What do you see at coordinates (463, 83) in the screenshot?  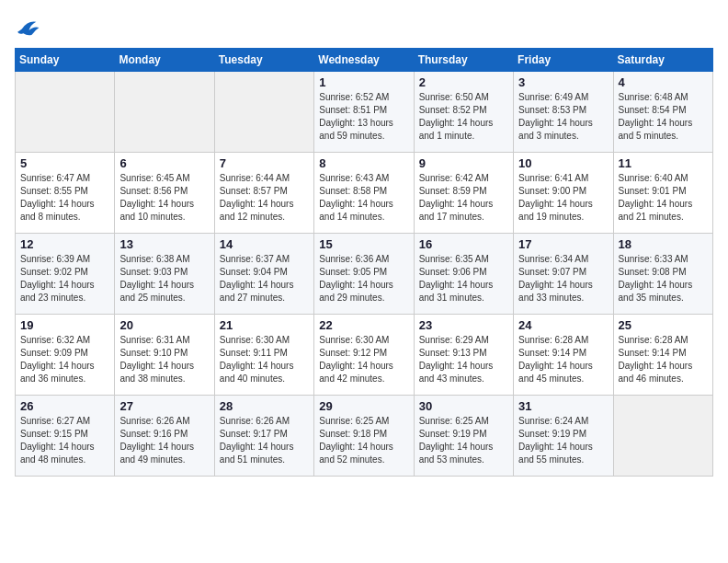 I see `day-number: 2` at bounding box center [463, 83].